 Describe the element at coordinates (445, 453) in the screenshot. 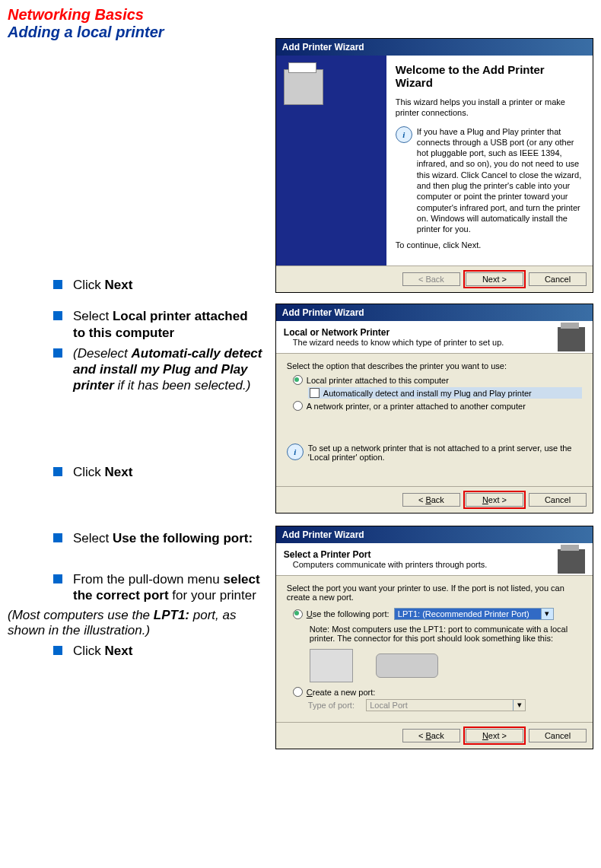

I see `info-text: To set up a network printer that is not …` at that location.